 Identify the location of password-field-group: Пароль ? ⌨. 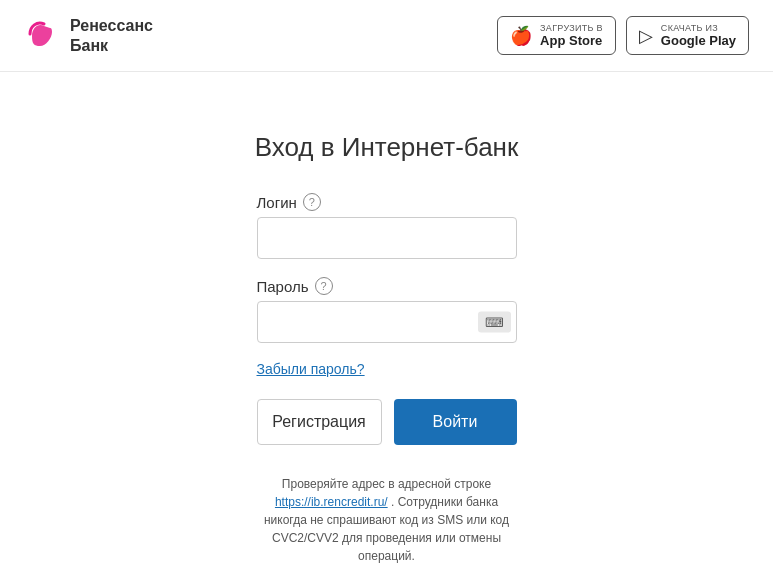
(387, 310).